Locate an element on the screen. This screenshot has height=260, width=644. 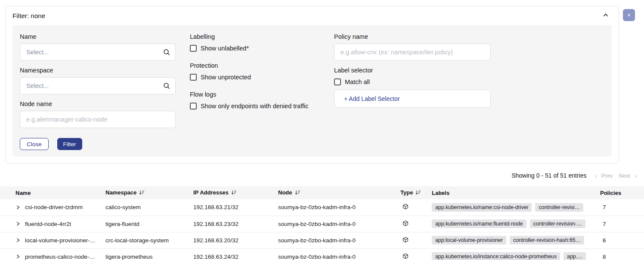
show-unprotected-checkbox is located at coordinates (193, 77).